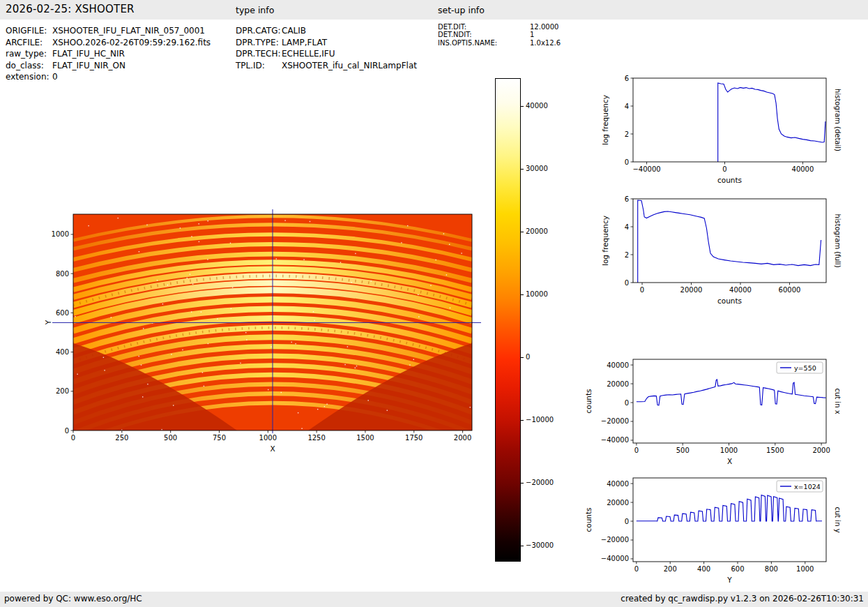  What do you see at coordinates (704, 569) in the screenshot?
I see `x-tick-label: 400` at bounding box center [704, 569].